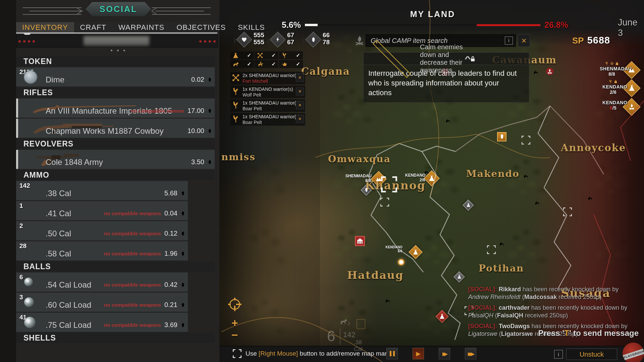 The height and width of the screenshot is (362, 644). I want to click on item-warning: no compatible weapons, so click(132, 325).